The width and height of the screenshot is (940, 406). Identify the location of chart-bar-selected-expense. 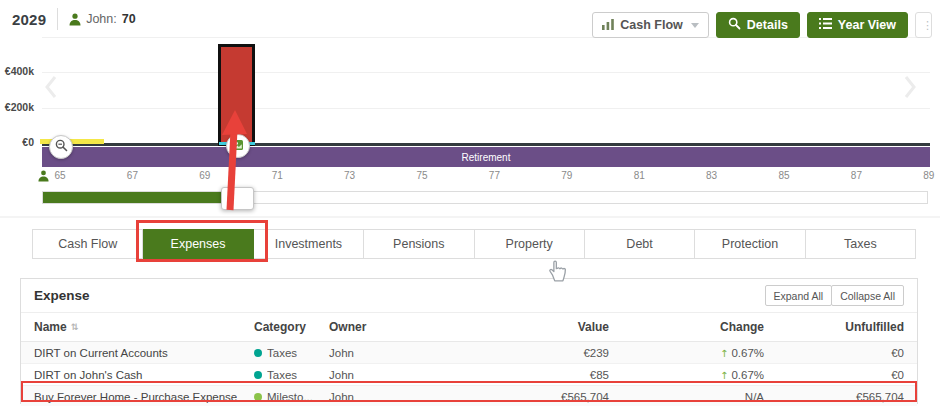
(236, 95).